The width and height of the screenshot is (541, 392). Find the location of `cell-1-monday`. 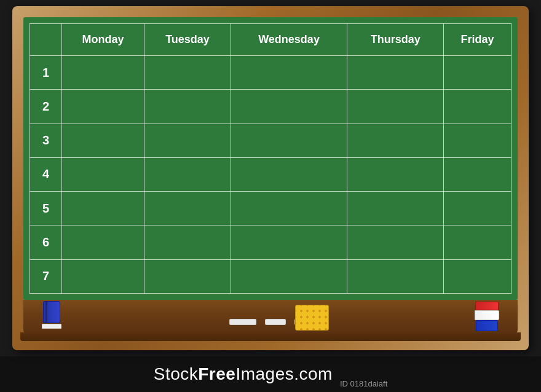

cell-1-monday is located at coordinates (103, 73).